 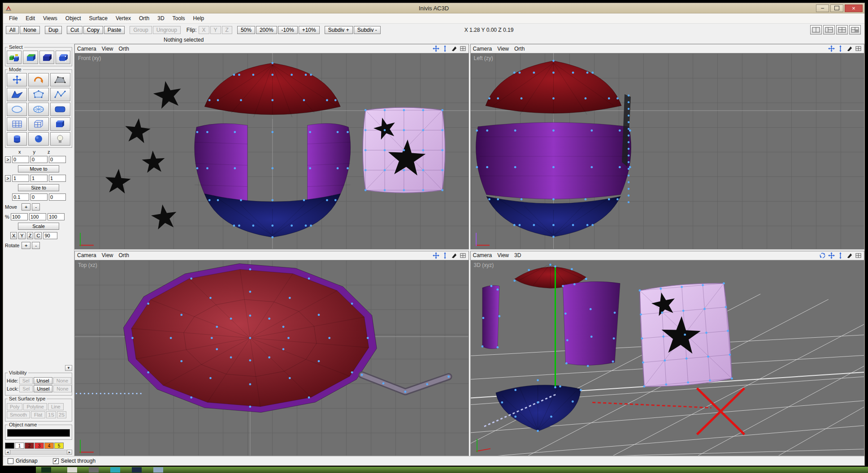 What do you see at coordinates (38, 236) in the screenshot?
I see `rotate-axis-c-button: C` at bounding box center [38, 236].